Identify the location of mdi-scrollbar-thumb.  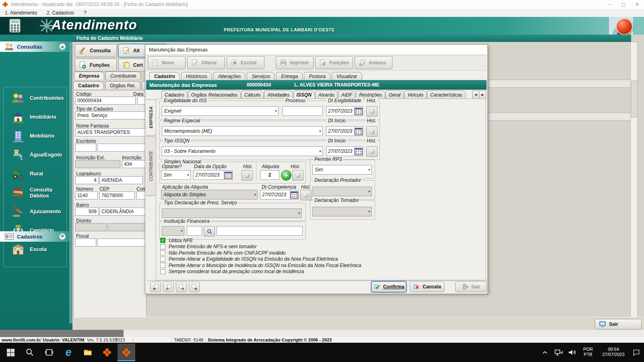
(634, 99).